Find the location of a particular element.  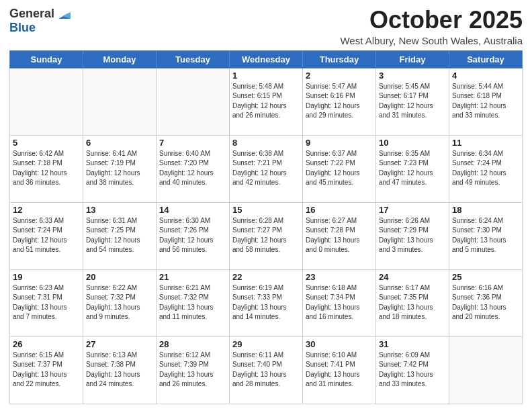

day-info: Sunrise: 6:18 AM Sunset: 7:34 PM Dayligh… is located at coordinates (339, 303).